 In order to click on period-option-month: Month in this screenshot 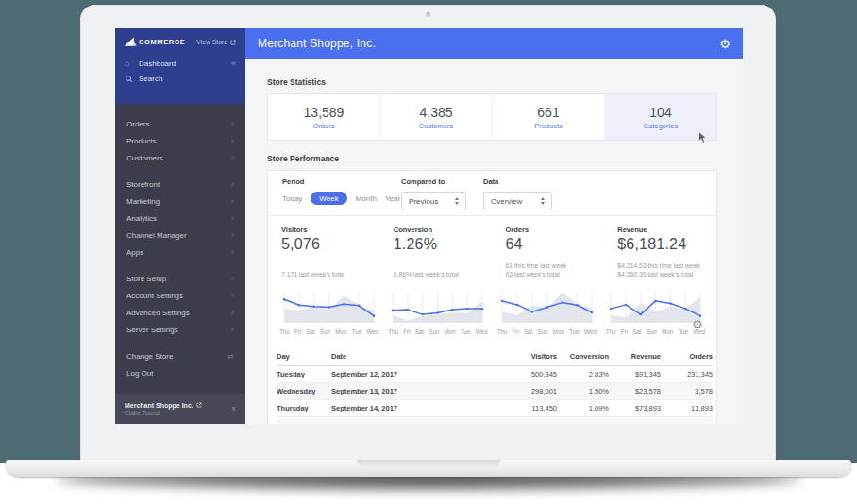, I will do `click(366, 198)`.